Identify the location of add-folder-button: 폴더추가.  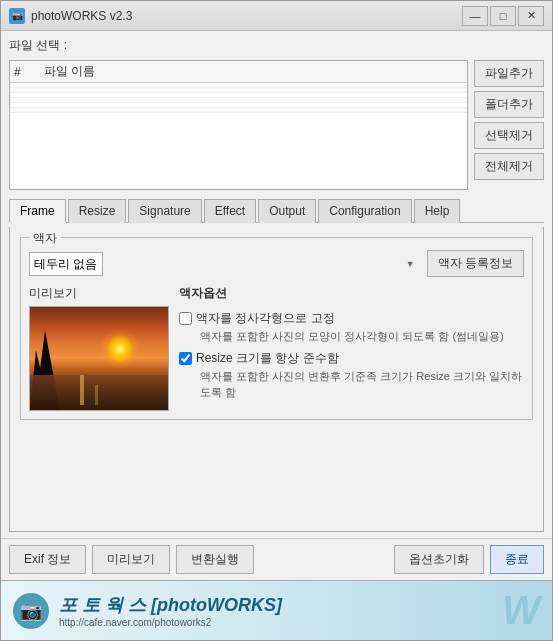
(509, 104).